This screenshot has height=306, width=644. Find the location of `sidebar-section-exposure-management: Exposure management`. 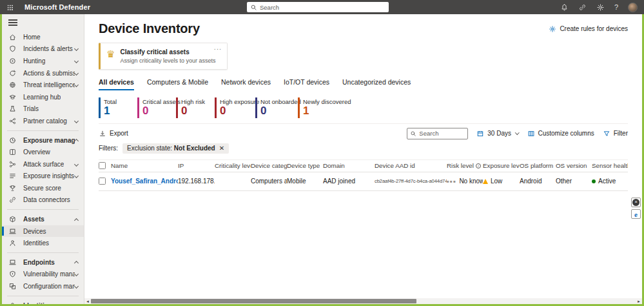

sidebar-section-exposure-management: Exposure management is located at coordinates (43, 141).